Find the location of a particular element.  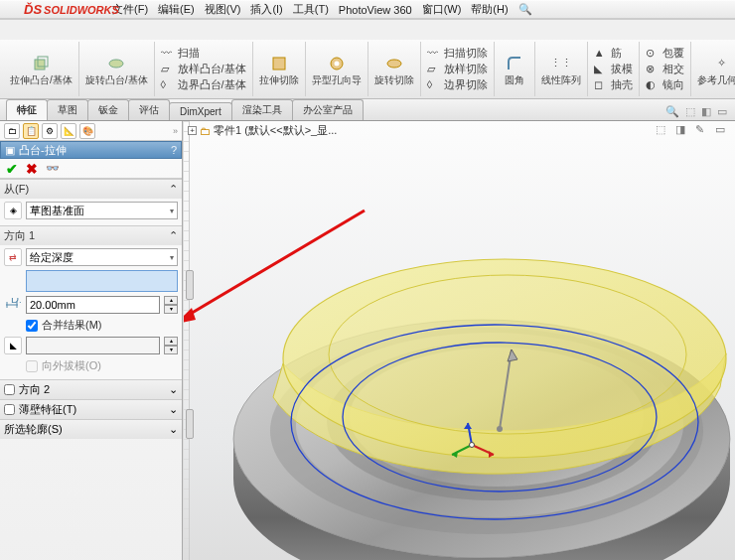

cut-loft-button: ▱放样切除 is located at coordinates (457, 70).